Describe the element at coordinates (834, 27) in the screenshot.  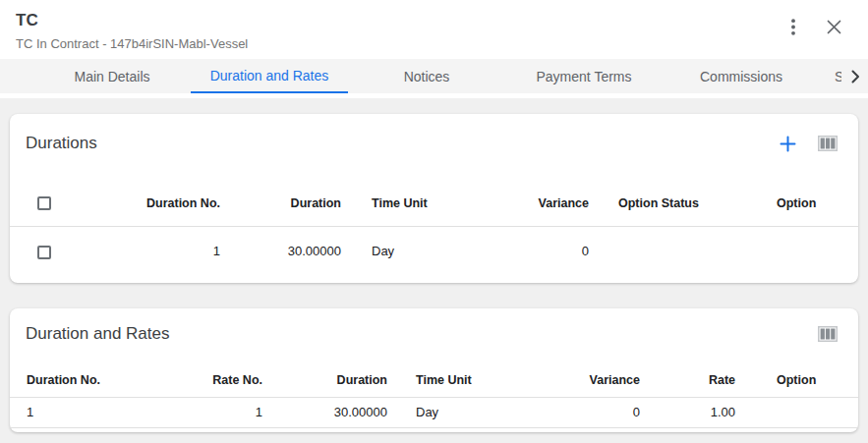
I see `close-button` at that location.